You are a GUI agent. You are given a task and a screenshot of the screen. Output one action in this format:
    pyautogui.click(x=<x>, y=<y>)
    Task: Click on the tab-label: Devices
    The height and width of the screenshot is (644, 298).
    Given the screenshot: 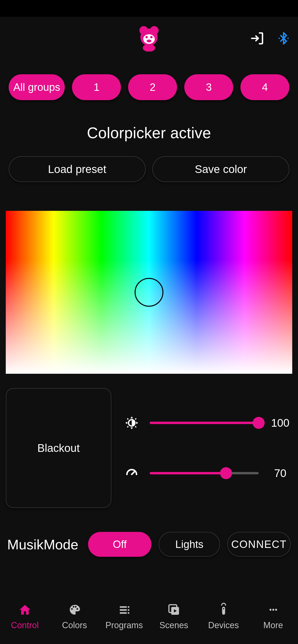 What is the action you would take?
    pyautogui.click(x=223, y=625)
    